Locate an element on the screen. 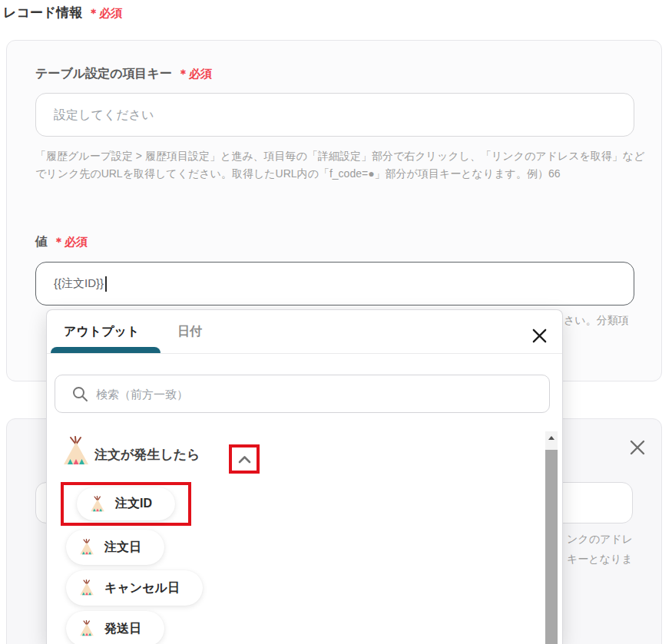 The width and height of the screenshot is (672, 644). tab-output: アウトプット is located at coordinates (101, 332).